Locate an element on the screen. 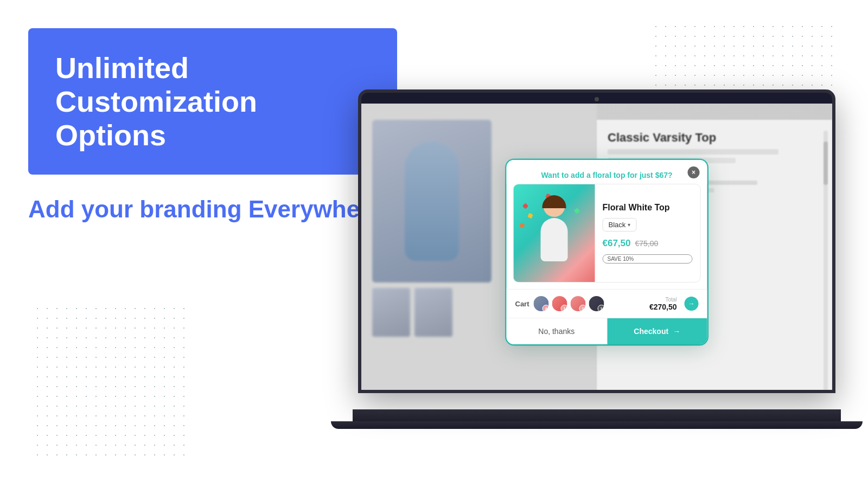 This screenshot has height=488, width=868. cart-next-button: → is located at coordinates (692, 304).